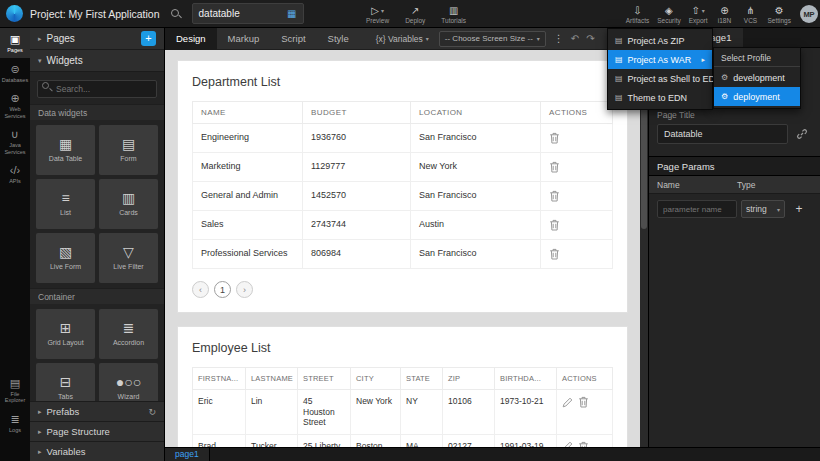  I want to click on edit-icon, so click(568, 402).